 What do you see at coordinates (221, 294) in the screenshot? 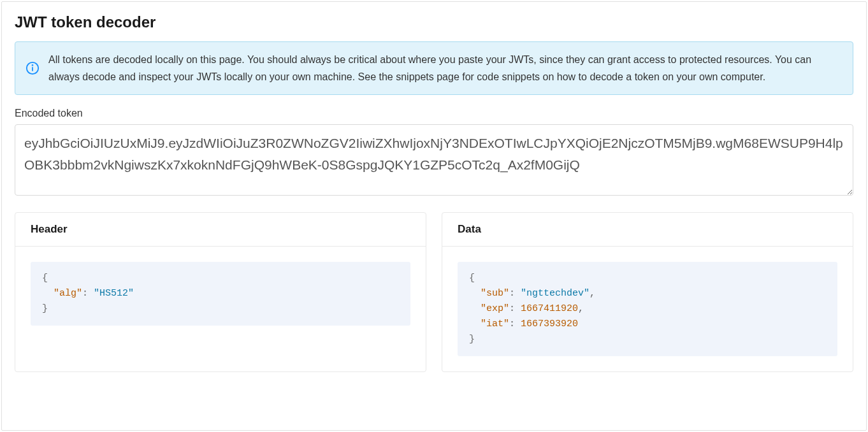
I see `header-json: { "alg": "HS512" }` at bounding box center [221, 294].